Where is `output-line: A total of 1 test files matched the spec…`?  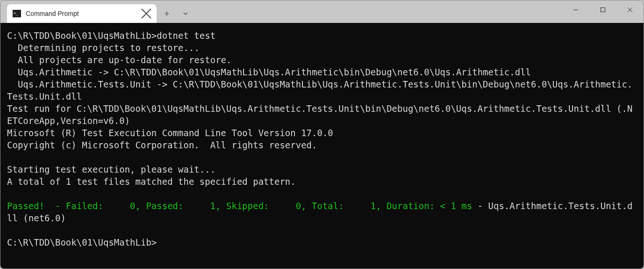
output-line: A total of 1 test files matched the spec… is located at coordinates (151, 182).